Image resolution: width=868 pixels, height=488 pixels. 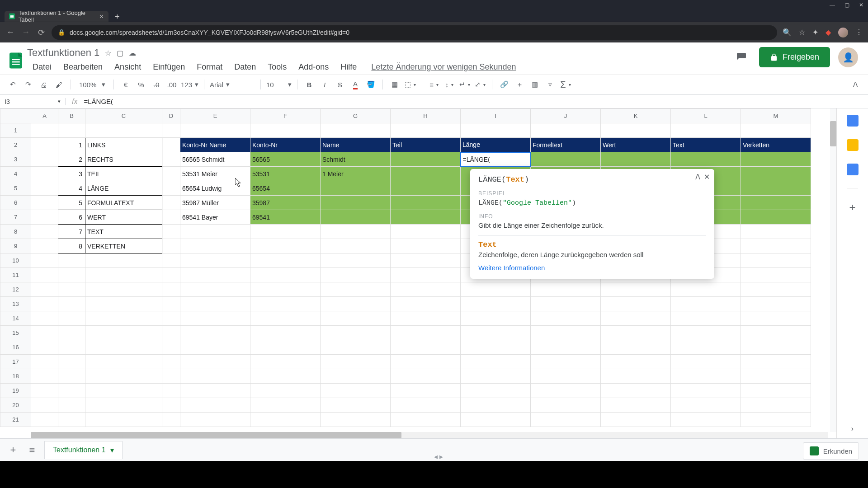 What do you see at coordinates (210, 67) in the screenshot?
I see `menu-format: Format` at bounding box center [210, 67].